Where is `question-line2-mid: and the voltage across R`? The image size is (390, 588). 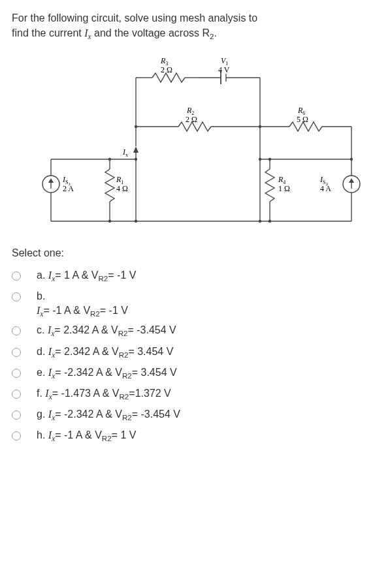
question-line2-mid: and the voltage across R is located at coordinates (150, 33).